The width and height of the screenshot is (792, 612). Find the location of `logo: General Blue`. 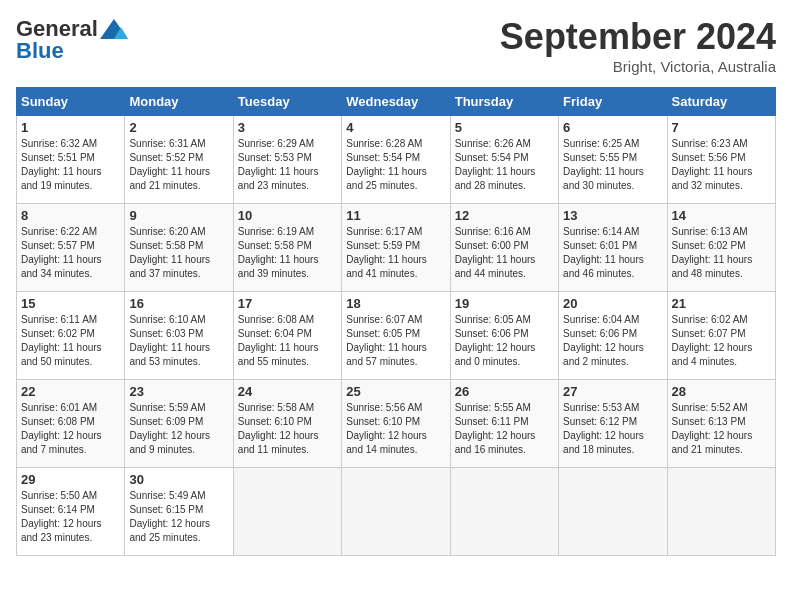

logo: General Blue is located at coordinates (72, 40).